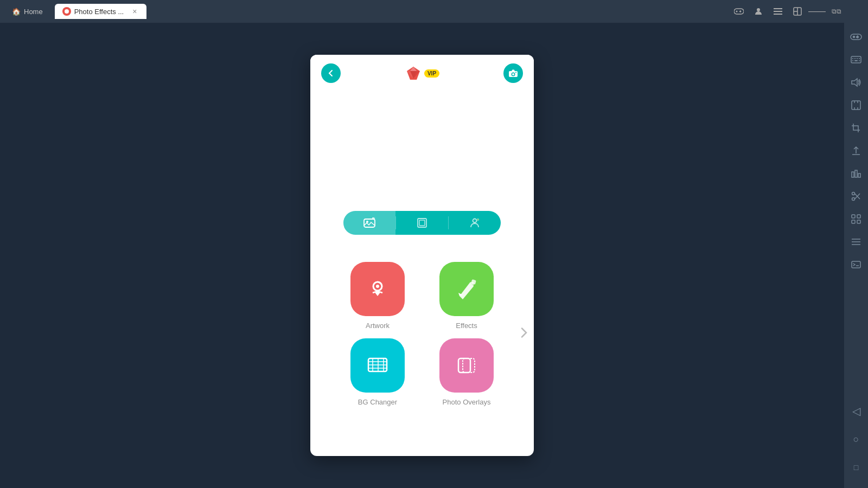 The width and height of the screenshot is (868, 488). I want to click on account-browser-icon, so click(758, 11).